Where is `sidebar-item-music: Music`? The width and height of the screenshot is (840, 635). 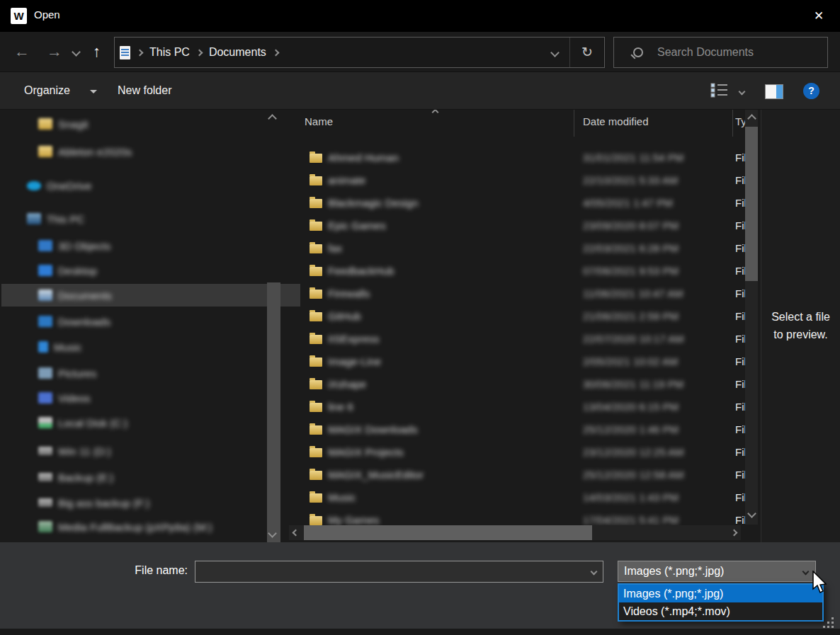 sidebar-item-music: Music is located at coordinates (151, 347).